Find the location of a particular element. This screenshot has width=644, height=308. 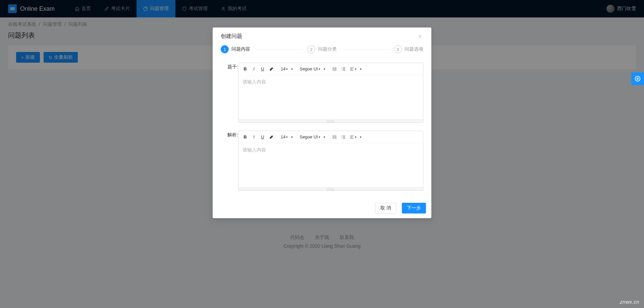

cancel-button: 取 消 is located at coordinates (386, 208).